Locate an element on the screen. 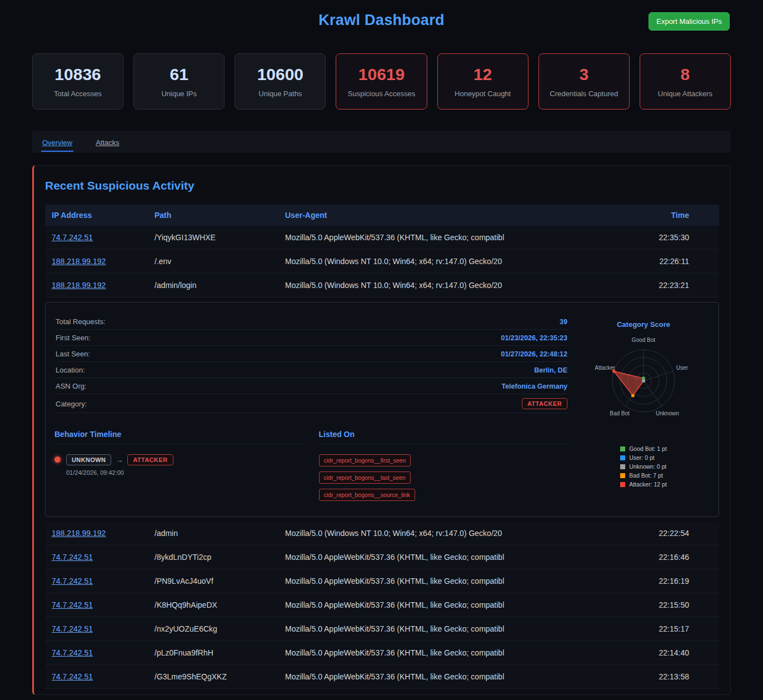 The width and height of the screenshot is (763, 700). tab-bar: OverviewAttacks is located at coordinates (381, 142).